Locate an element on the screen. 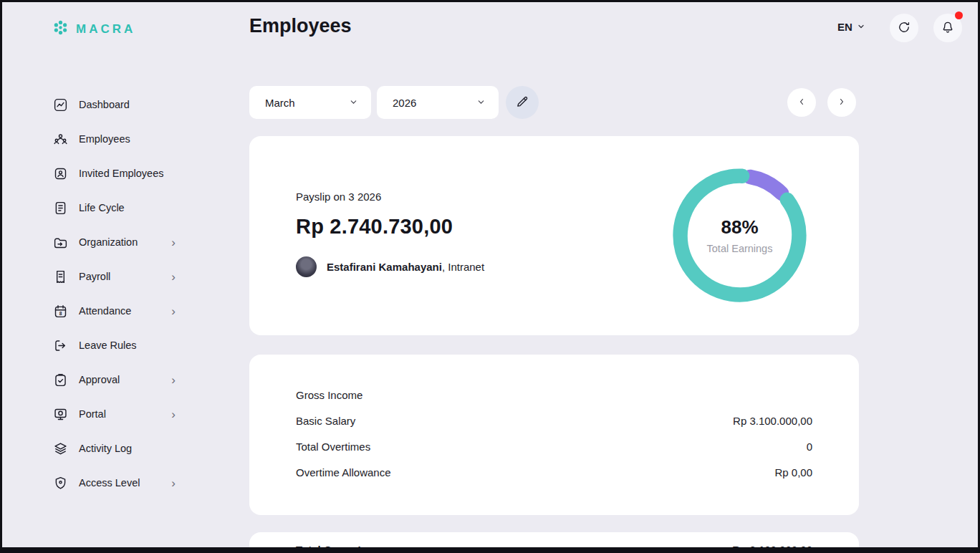  earnings-donut-chart: 88% Total Earnings is located at coordinates (739, 235).